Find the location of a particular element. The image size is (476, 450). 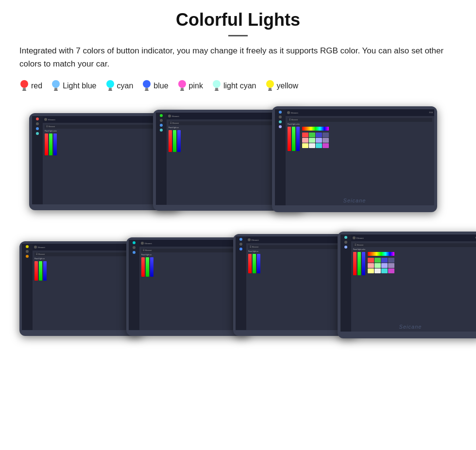

bulb-icon-Light-blue is located at coordinates (56, 86).